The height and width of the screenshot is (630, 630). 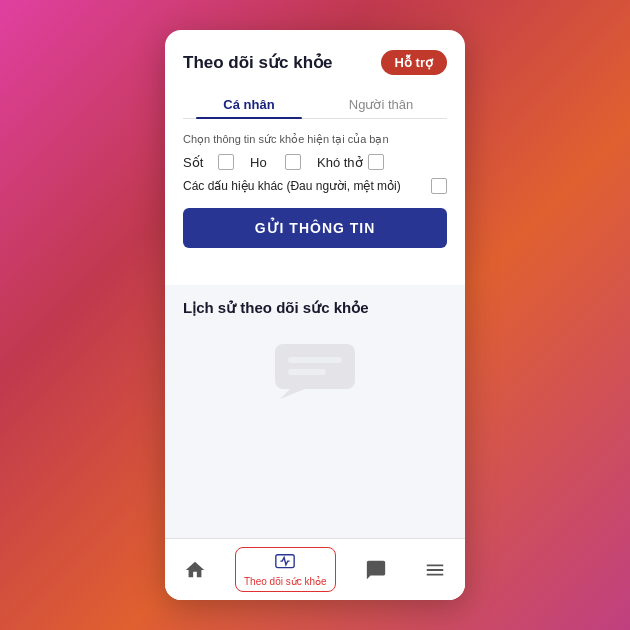 What do you see at coordinates (315, 140) in the screenshot?
I see `section-label: Chọn thông tin sức khỏe hiện tại của bạn` at bounding box center [315, 140].